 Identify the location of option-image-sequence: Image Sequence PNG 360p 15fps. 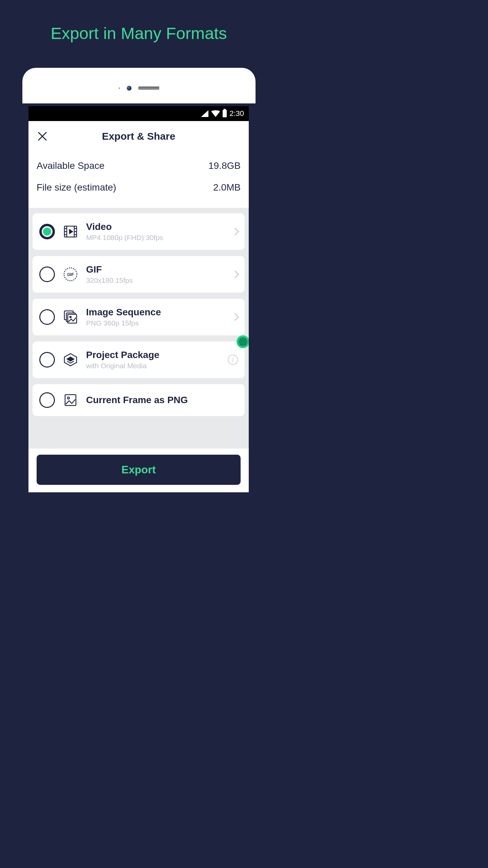
(139, 317).